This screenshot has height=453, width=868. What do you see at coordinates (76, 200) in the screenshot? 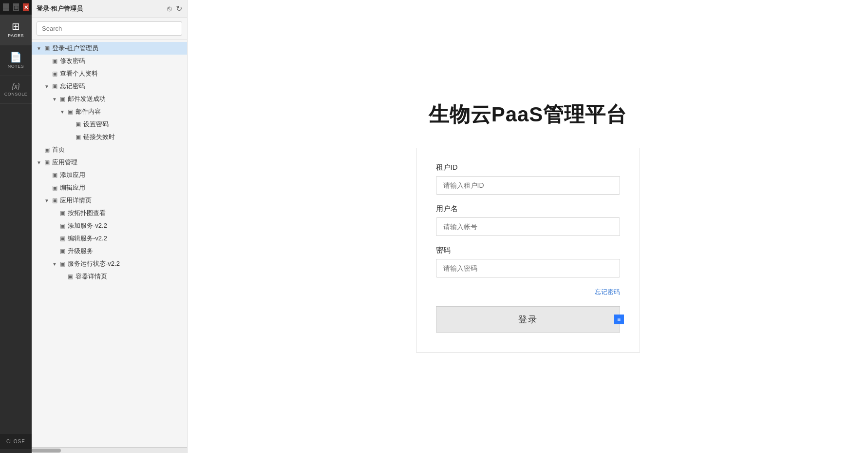
I see `tree-item-label: 应用详情页` at bounding box center [76, 200].